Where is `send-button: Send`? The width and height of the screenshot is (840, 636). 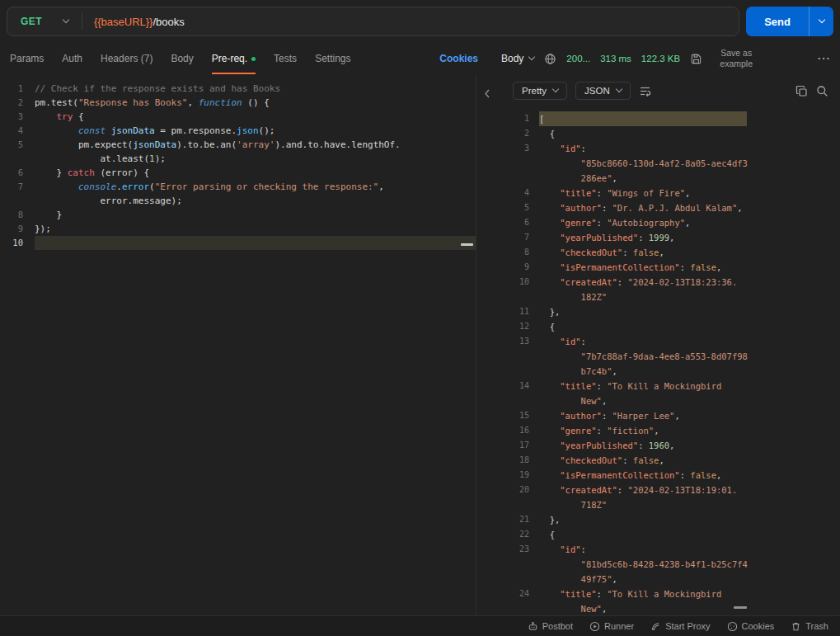 send-button: Send is located at coordinates (777, 21).